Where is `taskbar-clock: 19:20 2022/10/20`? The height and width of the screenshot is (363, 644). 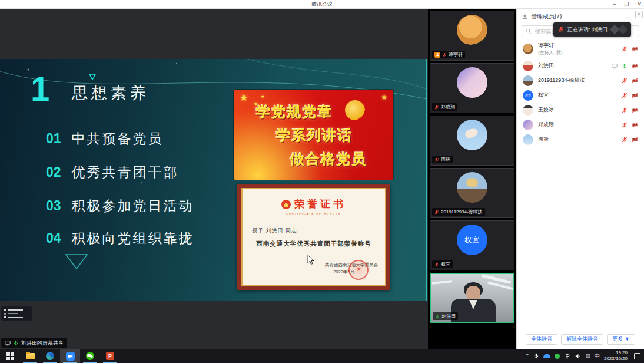
taskbar-clock: 19:20 2022/10/20 is located at coordinates (616, 356).